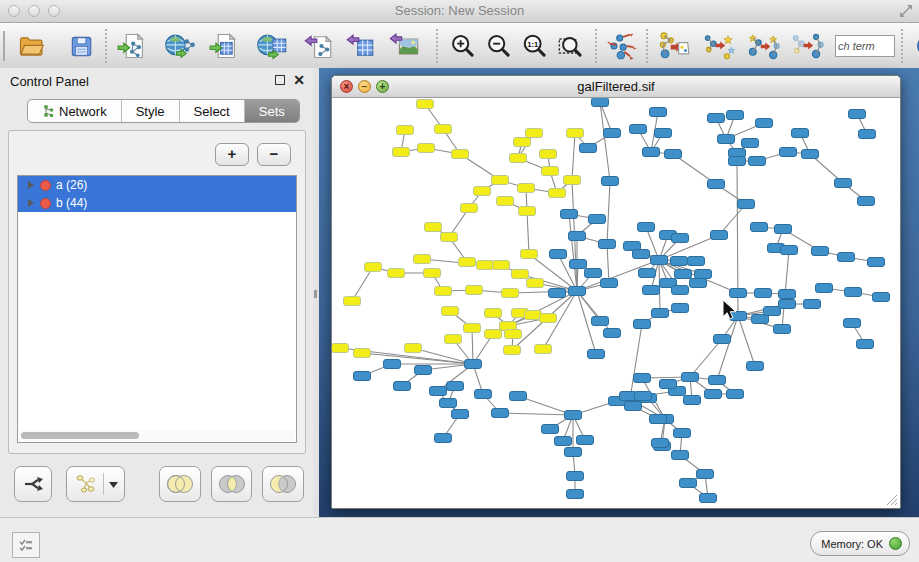 The width and height of the screenshot is (919, 562). Describe the element at coordinates (404, 46) in the screenshot. I see `export-image-button` at that location.